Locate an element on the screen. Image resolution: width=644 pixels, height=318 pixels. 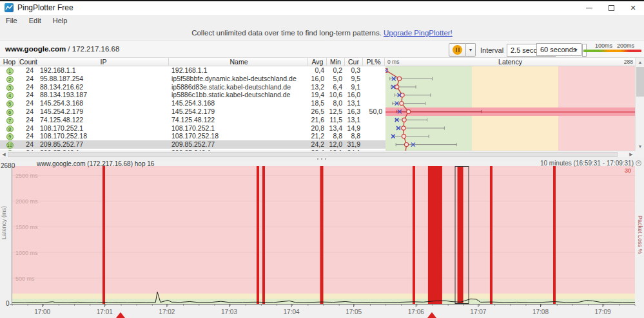
svg-text: 17:06 is located at coordinates (416, 312).